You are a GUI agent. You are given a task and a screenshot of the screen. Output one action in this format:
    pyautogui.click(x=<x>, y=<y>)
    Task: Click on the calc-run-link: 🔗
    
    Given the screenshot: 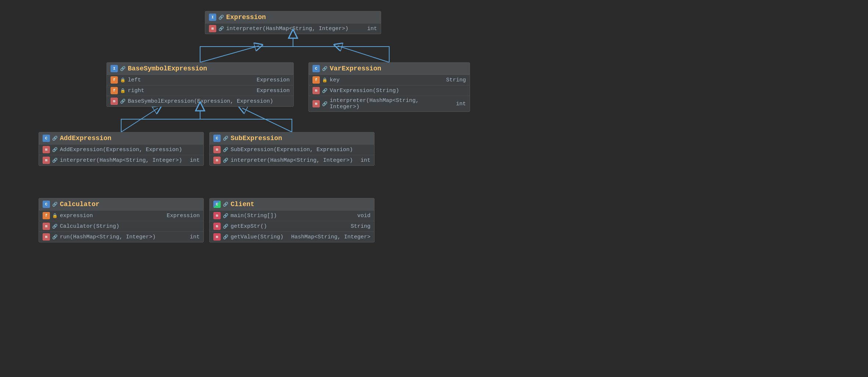 What is the action you would take?
    pyautogui.click(x=55, y=237)
    